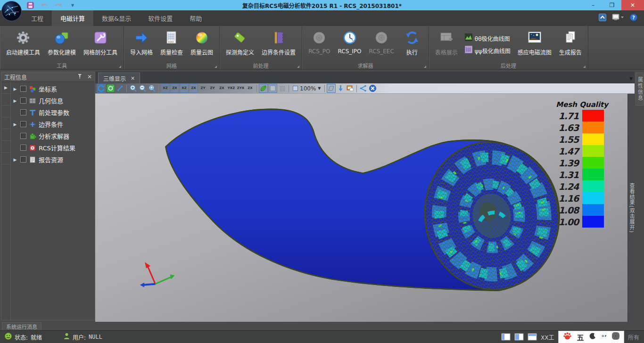 The image size is (644, 343). Describe the element at coordinates (110, 89) in the screenshot. I see `orbit-button` at that location.